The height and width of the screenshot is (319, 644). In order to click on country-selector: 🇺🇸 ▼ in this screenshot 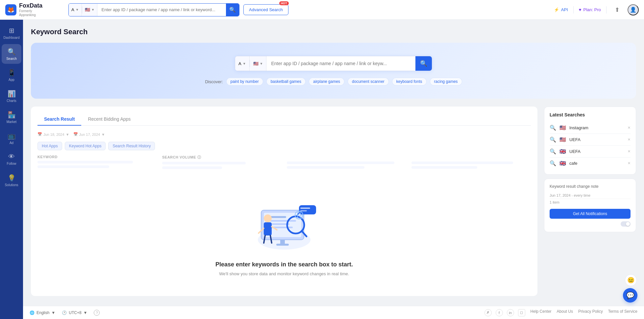, I will do `click(90, 10)`.